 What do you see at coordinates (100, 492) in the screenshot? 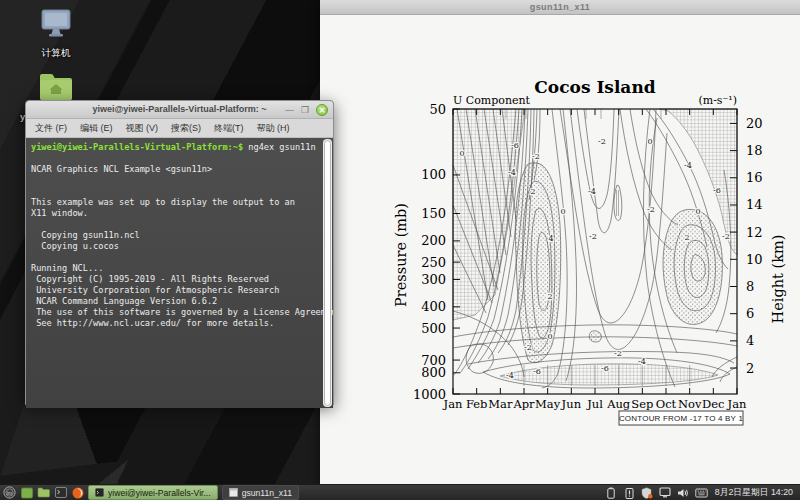
I see `terminal-icon` at bounding box center [100, 492].